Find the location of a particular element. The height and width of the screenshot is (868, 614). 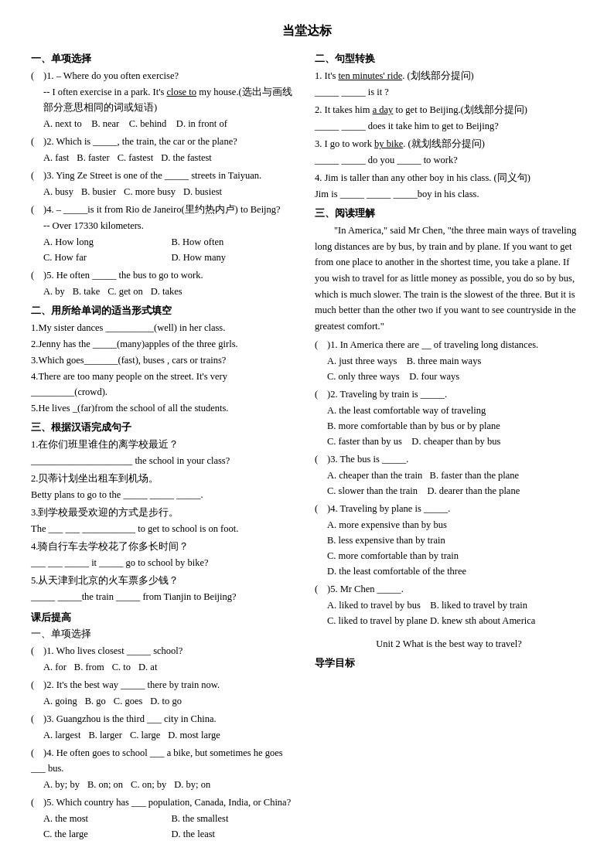

pq4-options: A. by; byB. on; onC. on; byD. by; on is located at coordinates (172, 785).